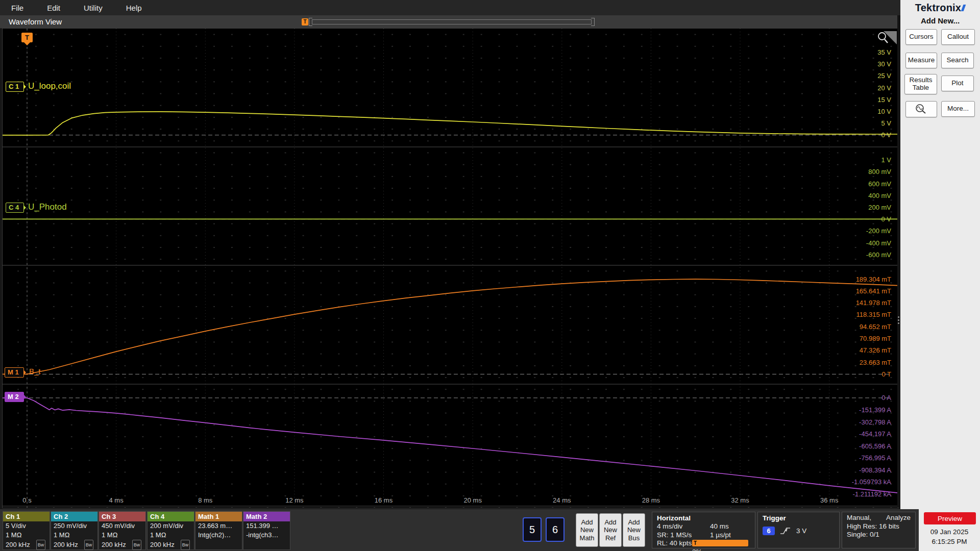 The image size is (980, 551). I want to click on x-tick-label: 4 ms, so click(116, 500).